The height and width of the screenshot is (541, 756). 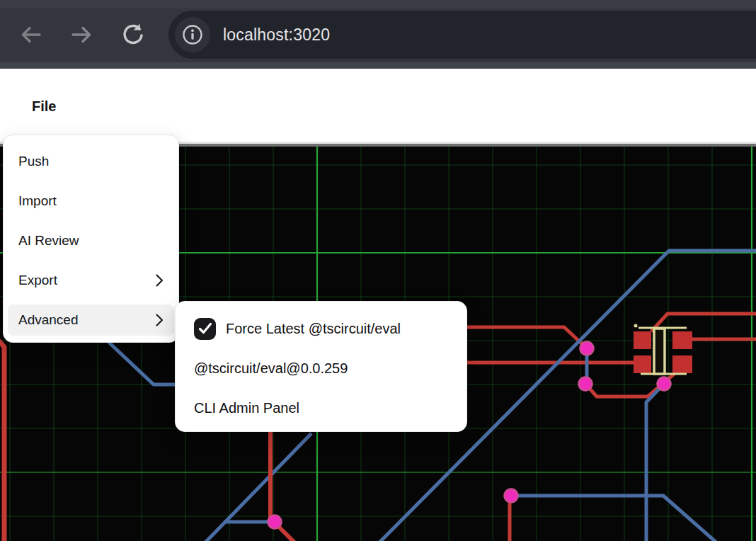 I want to click on menu-item-push: Push, so click(x=91, y=161).